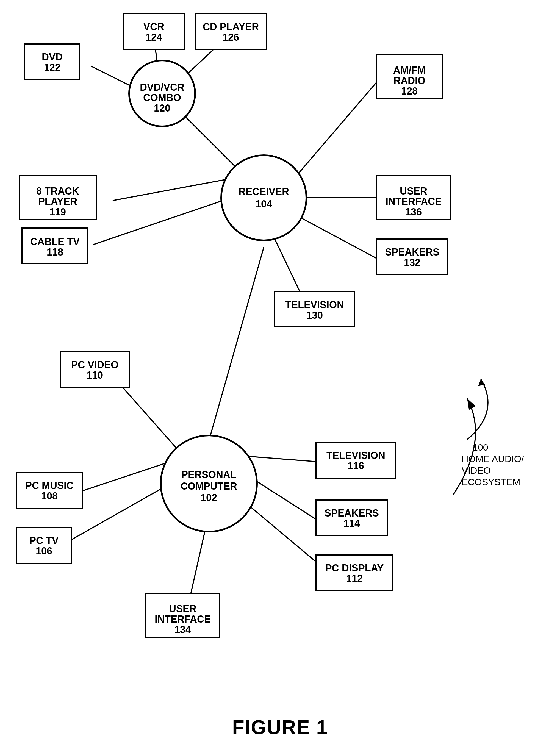  Describe the element at coordinates (52, 57) in the screenshot. I see `svg-text: DVD` at that location.